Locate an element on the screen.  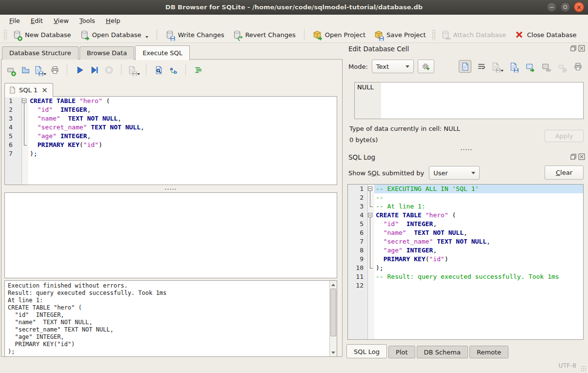
tab-execute-sql: Execute SQL is located at coordinates (162, 53).